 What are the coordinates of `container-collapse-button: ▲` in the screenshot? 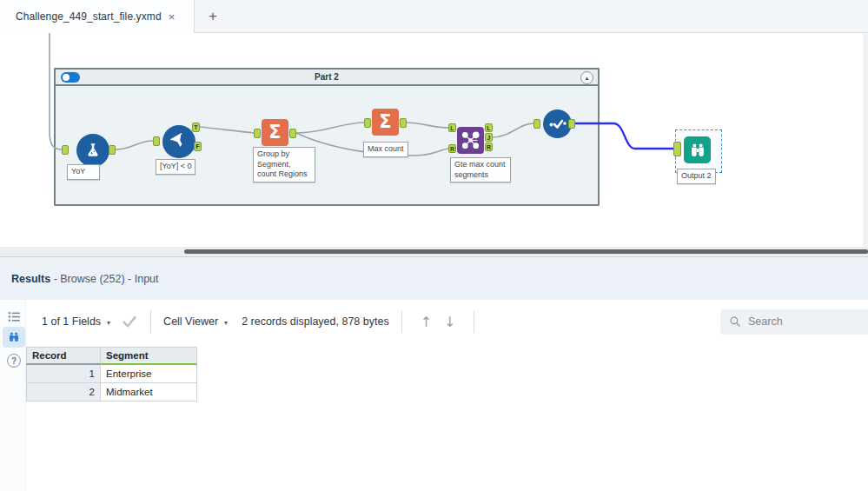 It's located at (587, 78).